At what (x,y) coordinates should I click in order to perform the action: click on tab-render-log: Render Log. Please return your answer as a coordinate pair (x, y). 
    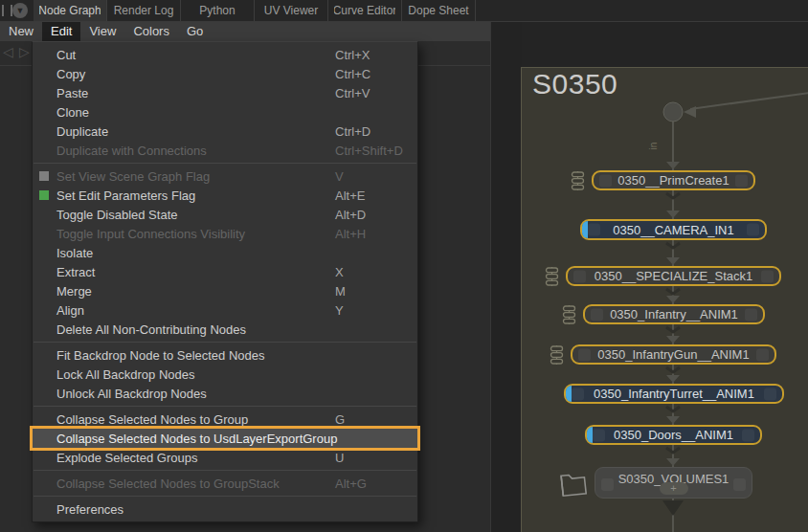
    Looking at the image, I should click on (144, 11).